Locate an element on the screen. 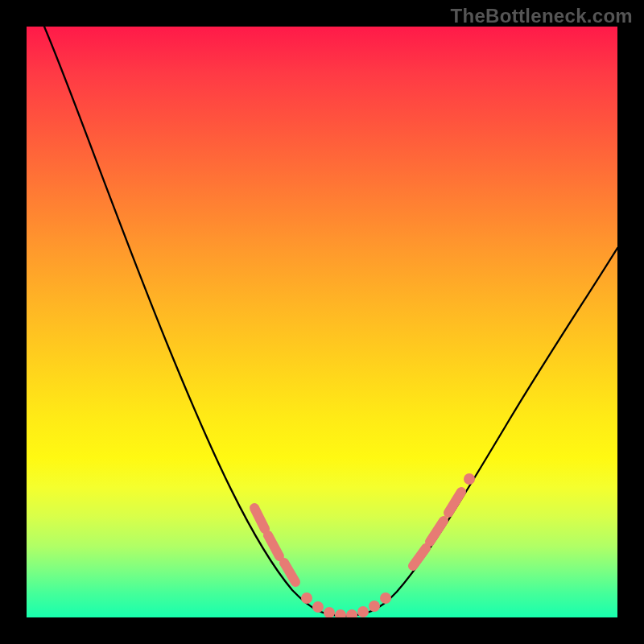 The image size is (644, 644). watermark-text: TheBottleneck.com is located at coordinates (542, 16).